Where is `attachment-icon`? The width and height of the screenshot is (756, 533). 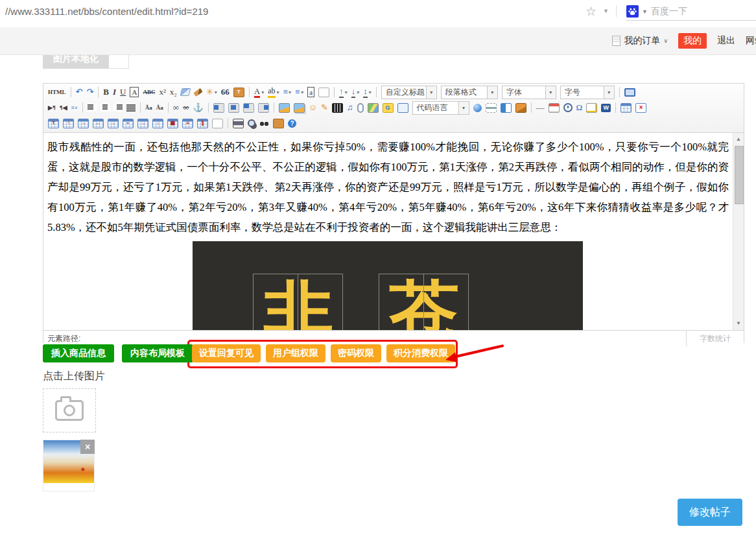
attachment-icon is located at coordinates (360, 108).